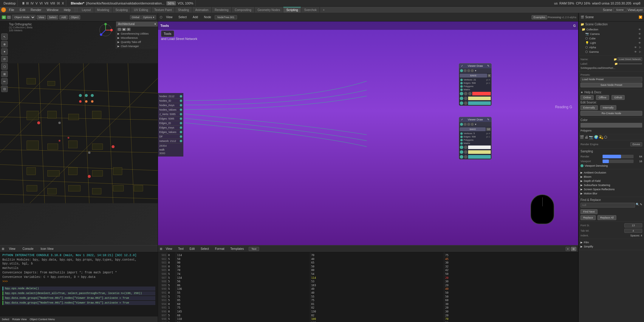  Describe the element at coordinates (103, 10) in the screenshot. I see `tab-modeling: Modeling` at that location.